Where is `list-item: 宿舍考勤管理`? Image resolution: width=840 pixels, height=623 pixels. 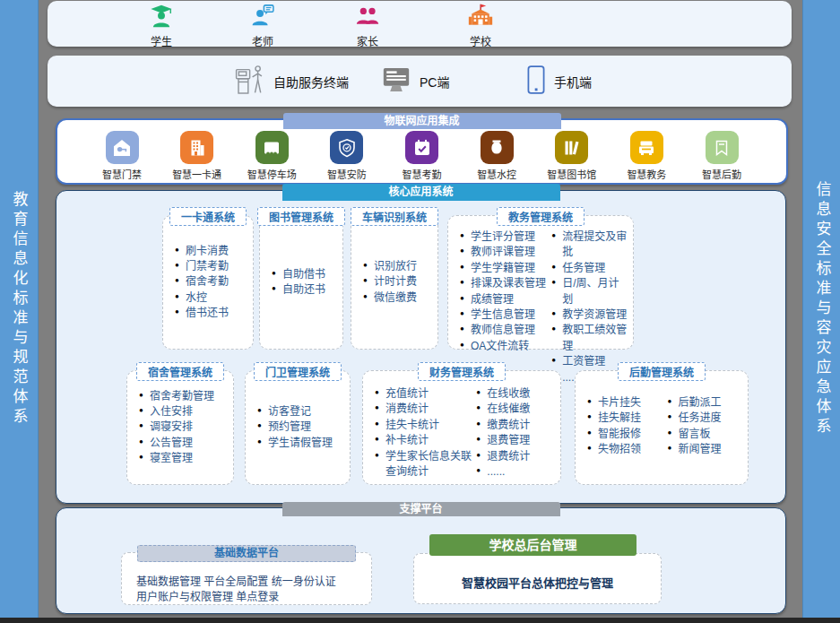 list-item: 宿舍考勤管理 is located at coordinates (185, 396).